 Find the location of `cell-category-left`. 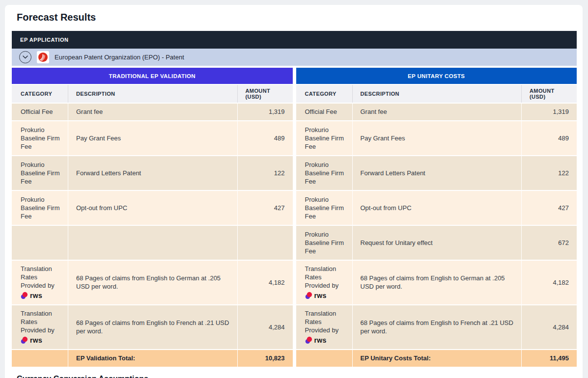

cell-category-left is located at coordinates (40, 243).